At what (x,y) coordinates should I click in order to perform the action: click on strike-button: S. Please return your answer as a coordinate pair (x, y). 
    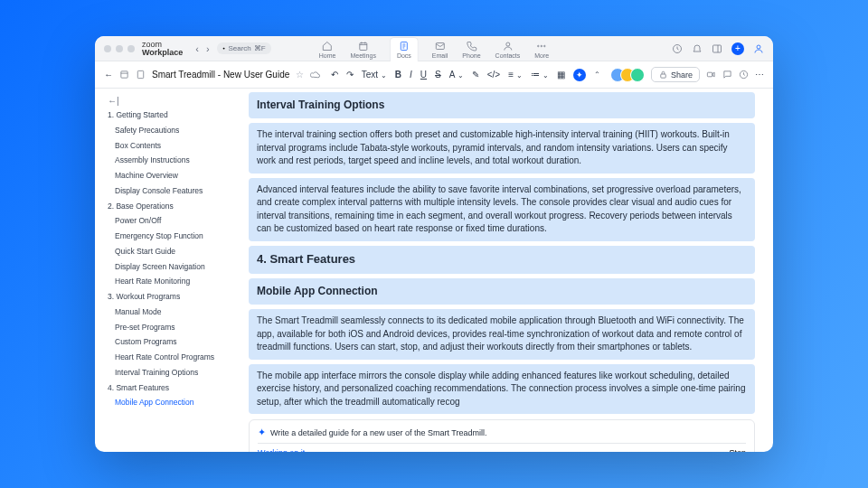
    Looking at the image, I should click on (438, 74).